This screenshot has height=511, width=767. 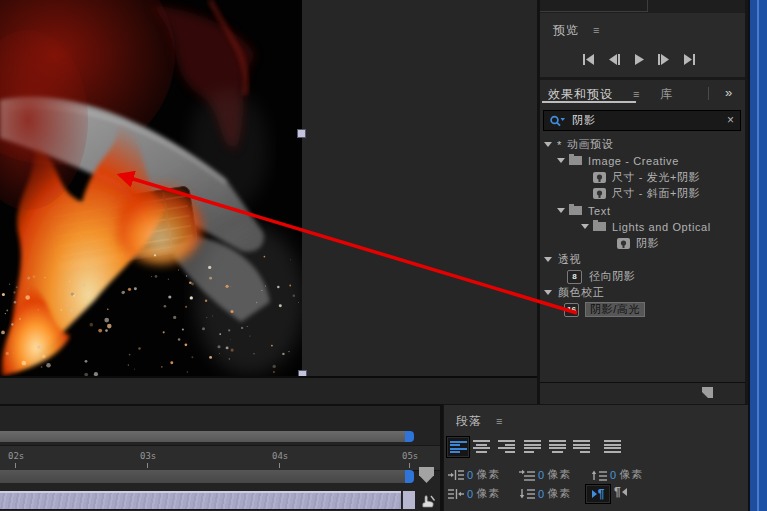 What do you see at coordinates (620, 492) in the screenshot?
I see `text-direction-rtl-button: ¶` at bounding box center [620, 492].